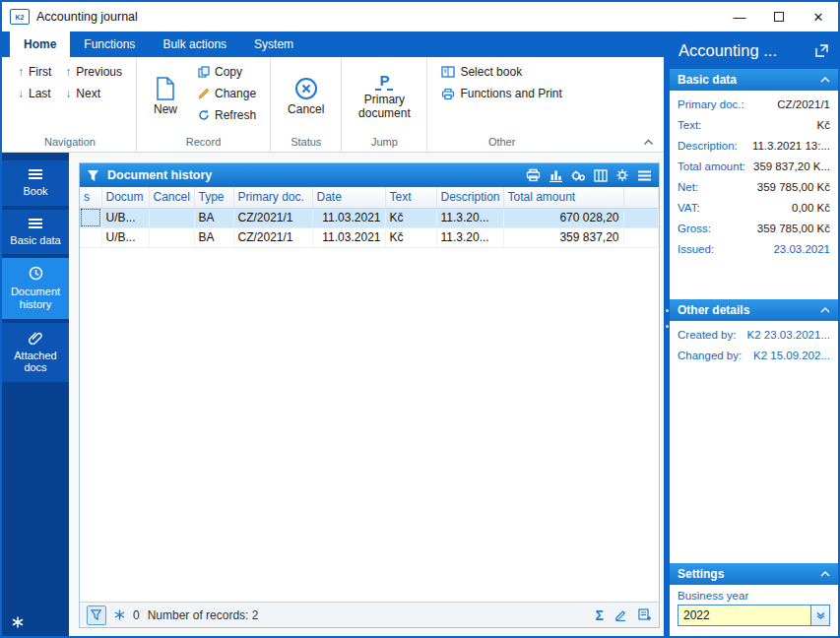 Image resolution: width=840 pixels, height=638 pixels. Describe the element at coordinates (754, 104) in the screenshot. I see `field-primary-doc: Primary doc.: CZ/2021/1` at that location.